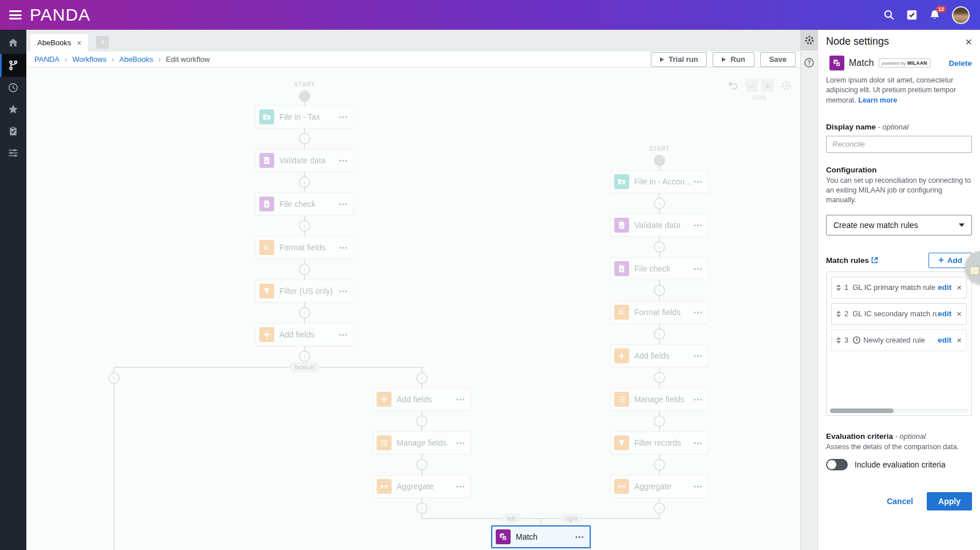 This screenshot has height=550, width=980. I want to click on tab-close-icon: ×, so click(79, 43).